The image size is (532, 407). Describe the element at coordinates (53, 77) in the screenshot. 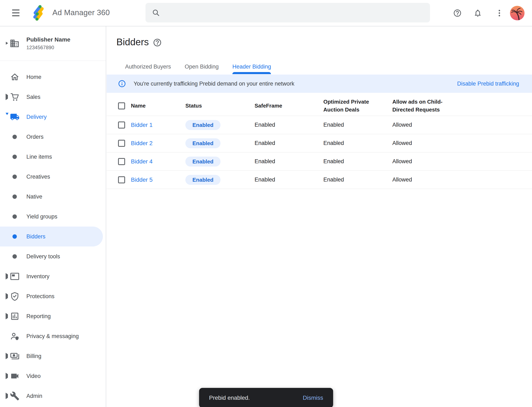

I see `sidebar-item-home: Home` at that location.